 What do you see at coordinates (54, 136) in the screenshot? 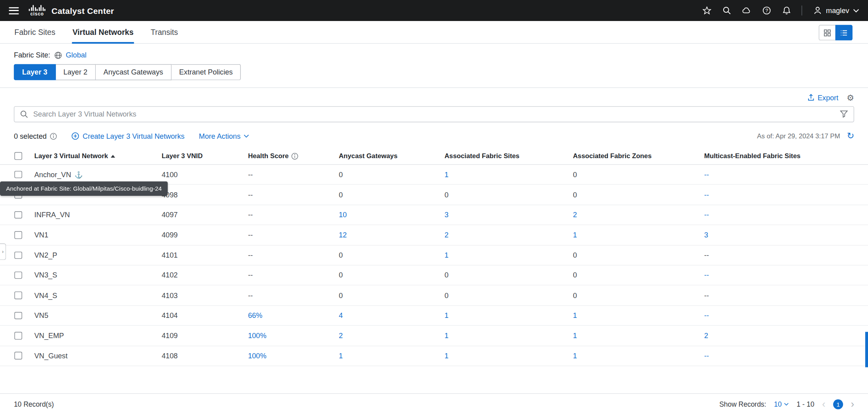
I see `selected-info-icon` at bounding box center [54, 136].